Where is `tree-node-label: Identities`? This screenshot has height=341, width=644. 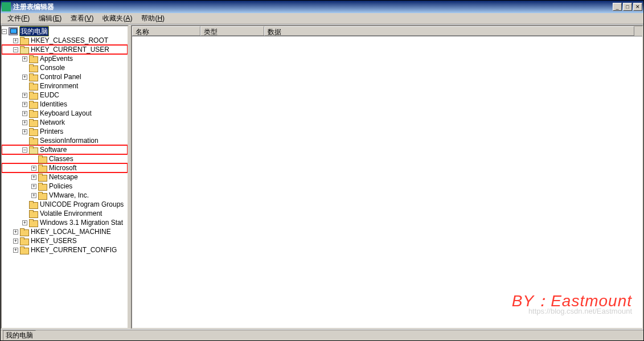
tree-node-label: Identities is located at coordinates (54, 104).